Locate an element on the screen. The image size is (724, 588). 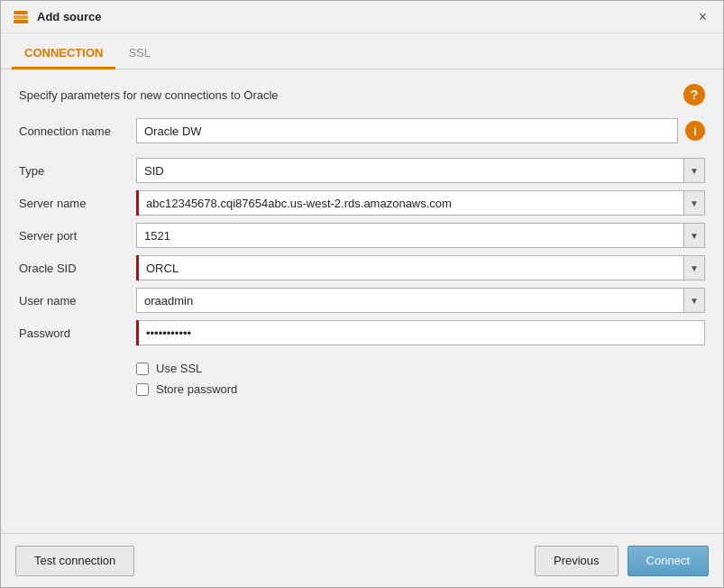
server-port-control: ▼ is located at coordinates (420, 235).